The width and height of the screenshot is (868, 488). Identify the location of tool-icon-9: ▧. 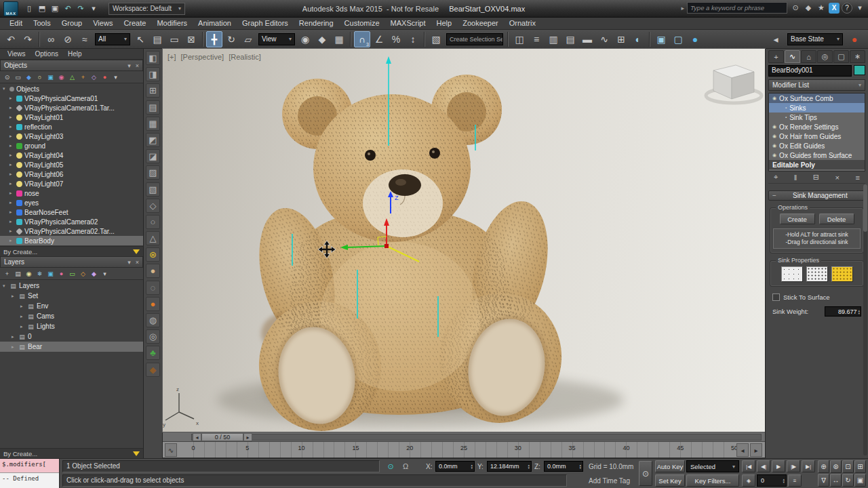
(153, 190).